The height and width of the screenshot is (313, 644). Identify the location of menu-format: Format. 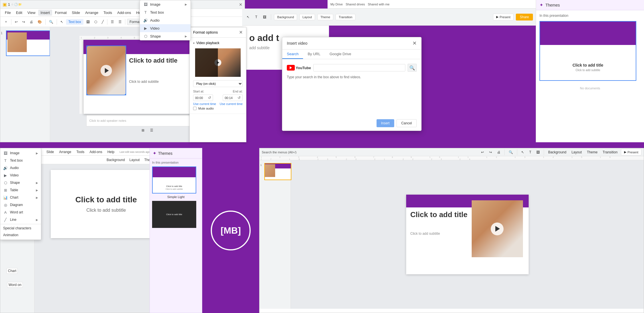
(61, 13).